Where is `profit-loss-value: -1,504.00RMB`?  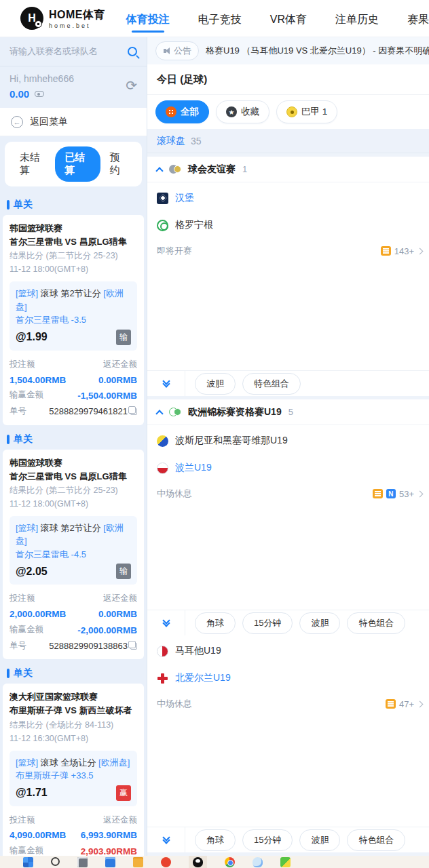
profit-loss-value: -1,504.00RMB is located at coordinates (107, 396).